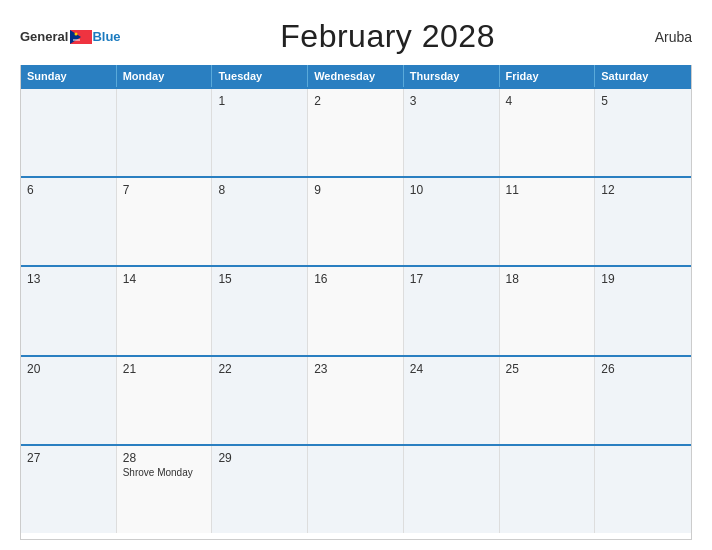 This screenshot has width=712, height=550. I want to click on page-title: February 2028, so click(388, 36).